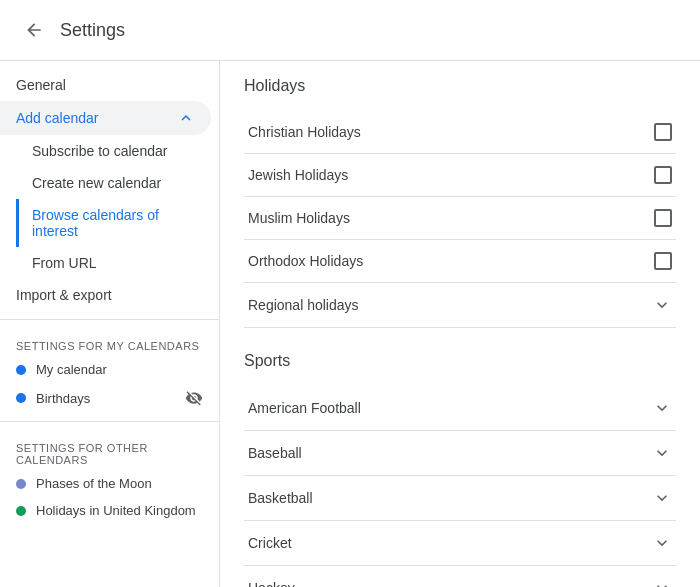  I want to click on sidebar-item-subscribe: Subscribe to calendar, so click(114, 151).